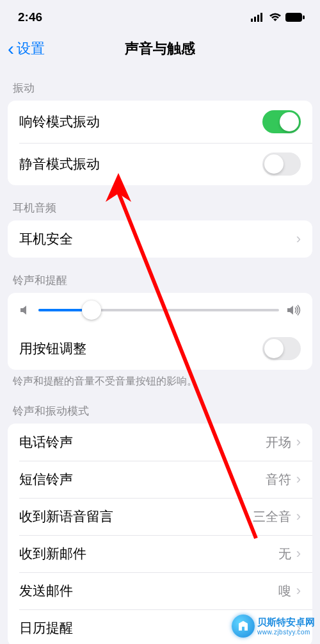  Describe the element at coordinates (258, 17) in the screenshot. I see `cellular-icon` at that location.